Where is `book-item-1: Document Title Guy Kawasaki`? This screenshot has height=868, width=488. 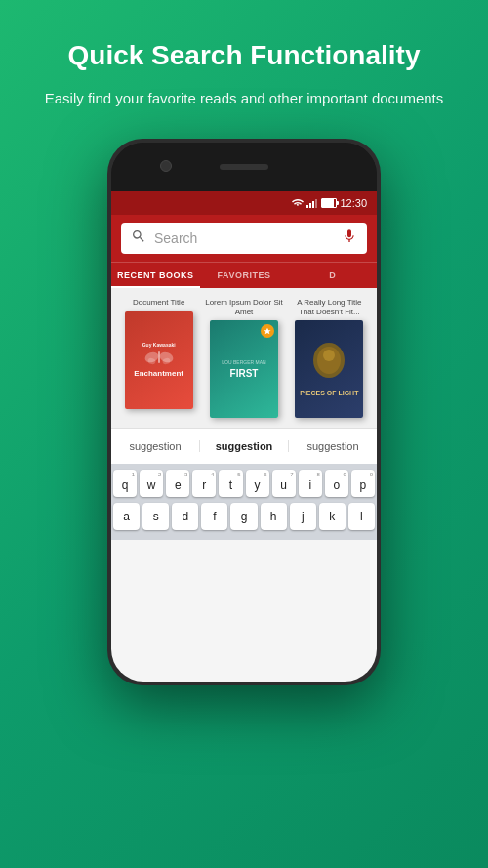 book-item-1: Document Title Guy Kawasaki is located at coordinates (158, 357).